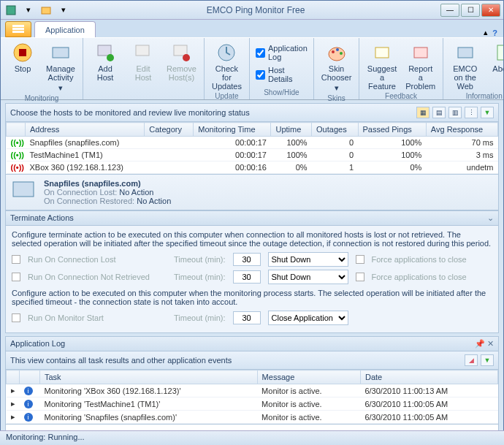  I want to click on about-button: About, so click(495, 66).